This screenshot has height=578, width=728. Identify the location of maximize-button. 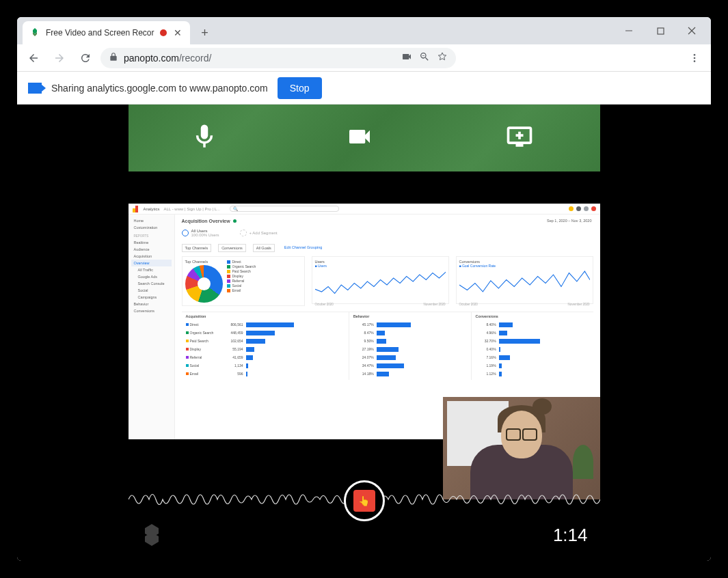
(660, 31).